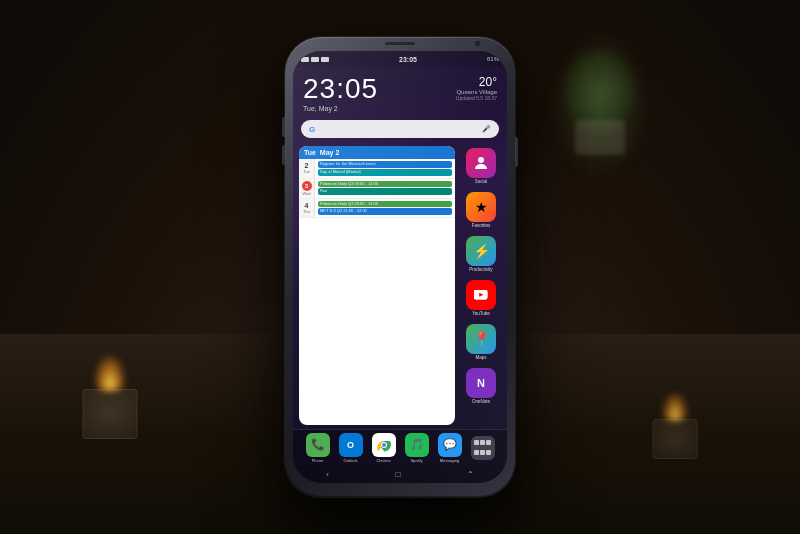 The image size is (800, 534). What do you see at coordinates (328, 474) in the screenshot?
I see `back-button: ‹` at bounding box center [328, 474].